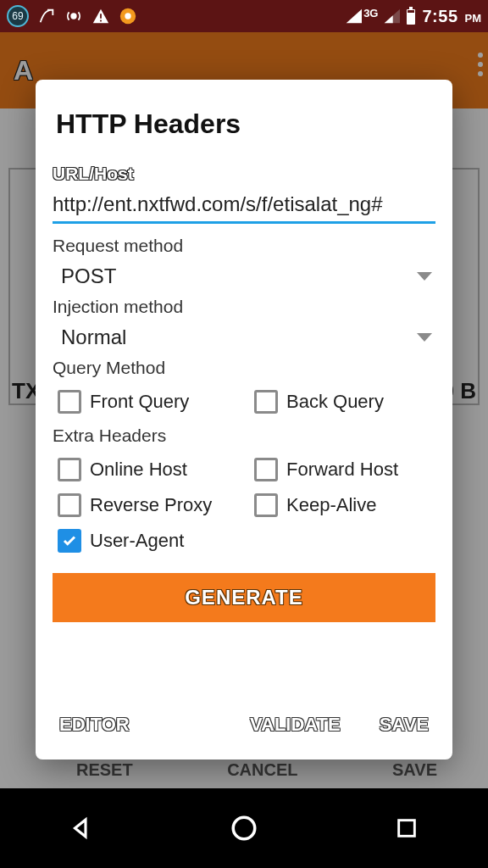 This screenshot has width=488, height=868. Describe the element at coordinates (128, 16) in the screenshot. I see `app-icon` at that location.